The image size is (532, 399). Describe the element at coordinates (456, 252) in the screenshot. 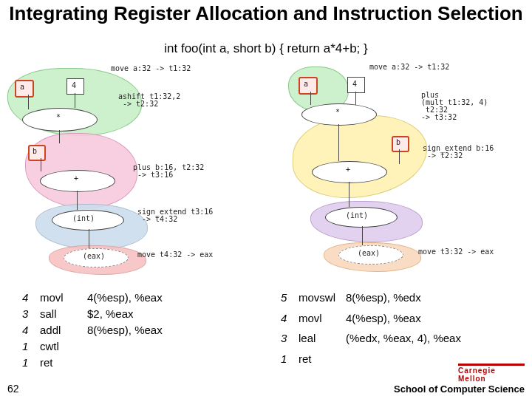

I see `anno-move-t3: move t3:32 -> eax` at that location.